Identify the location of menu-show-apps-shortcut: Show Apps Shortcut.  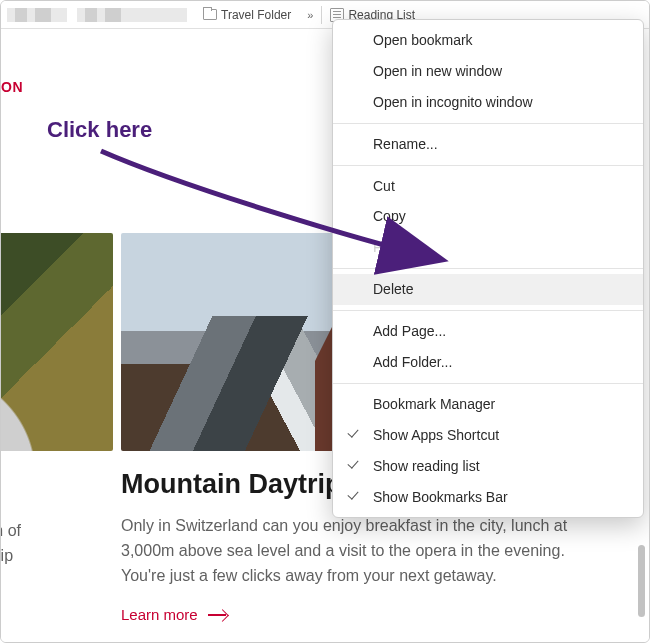
(488, 436).